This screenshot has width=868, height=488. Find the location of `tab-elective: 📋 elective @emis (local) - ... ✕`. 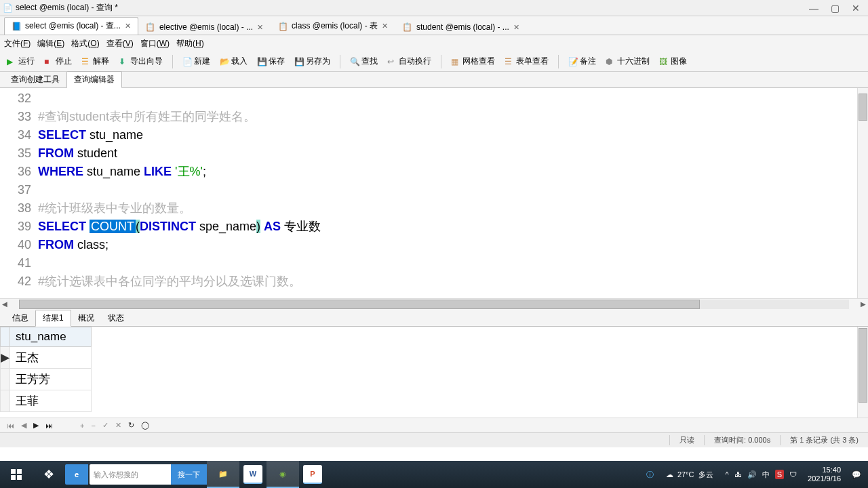

tab-elective: 📋 elective @emis (local) - ... ✕ is located at coordinates (205, 27).